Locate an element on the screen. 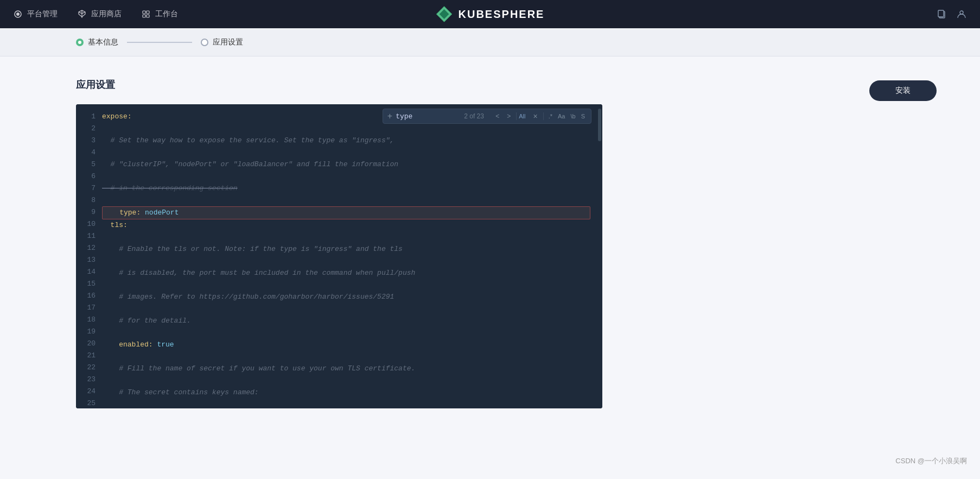 The height and width of the screenshot is (479, 980). platform-icon is located at coordinates (18, 14).